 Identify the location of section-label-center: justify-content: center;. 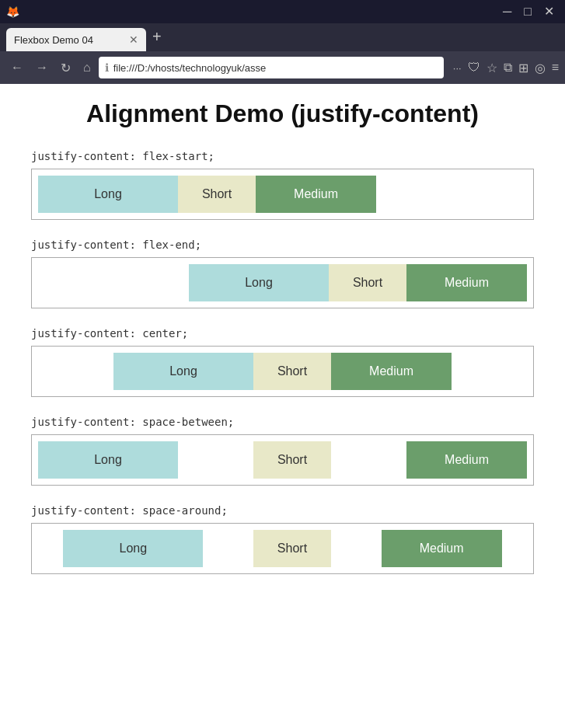
(283, 333).